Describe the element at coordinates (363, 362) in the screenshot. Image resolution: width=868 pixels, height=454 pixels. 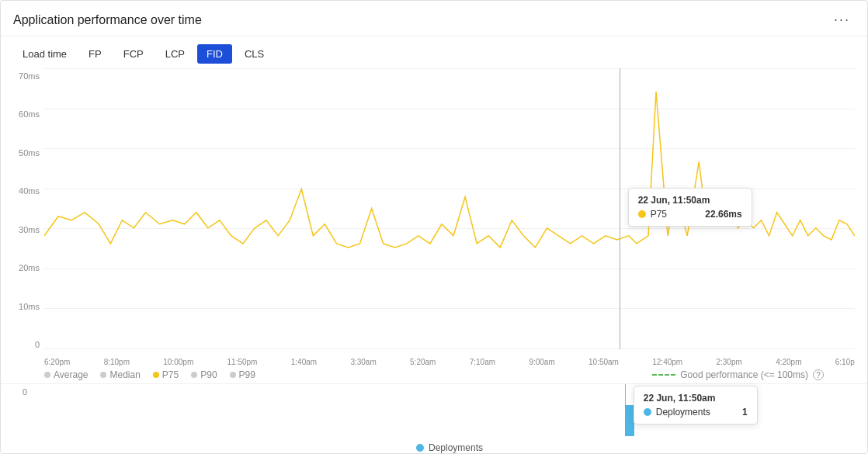
I see `x-label-5: 3:30am` at that location.